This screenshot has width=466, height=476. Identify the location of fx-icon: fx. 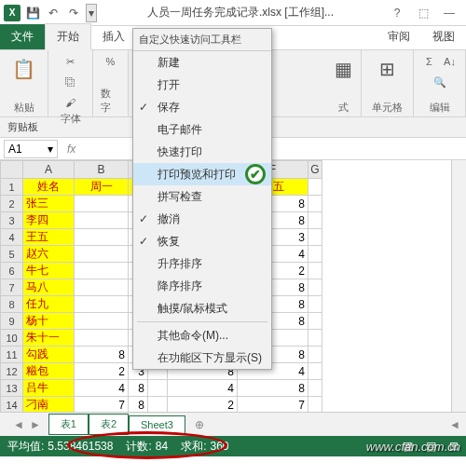
(71, 149).